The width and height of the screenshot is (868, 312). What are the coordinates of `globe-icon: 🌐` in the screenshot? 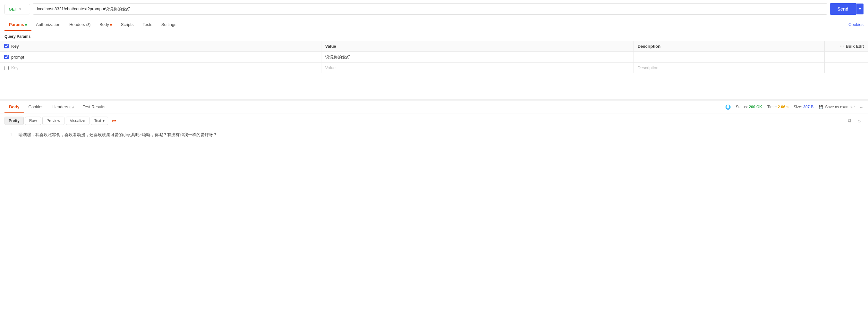 It's located at (728, 107).